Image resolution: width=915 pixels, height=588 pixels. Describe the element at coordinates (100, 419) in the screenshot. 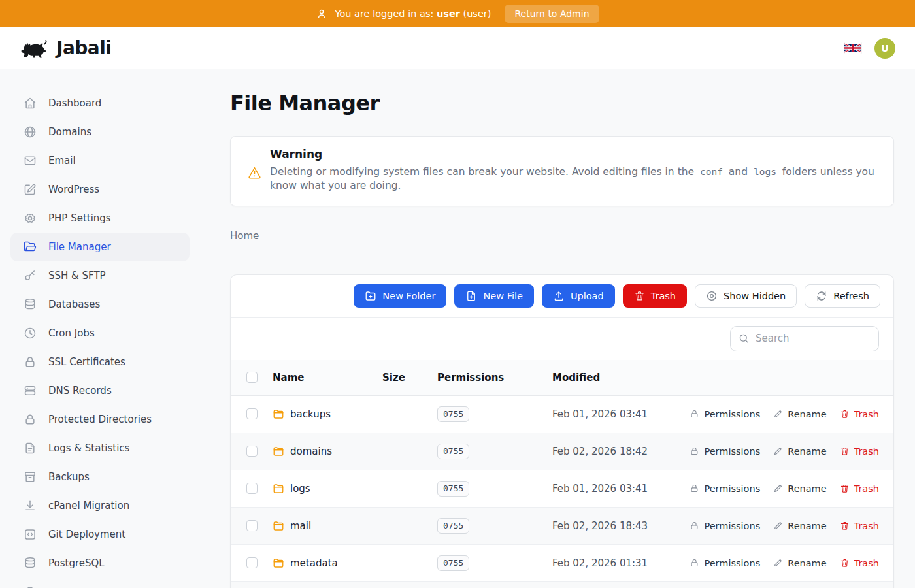

I see `sidebar-item-protected-directories: Protected Directories` at that location.